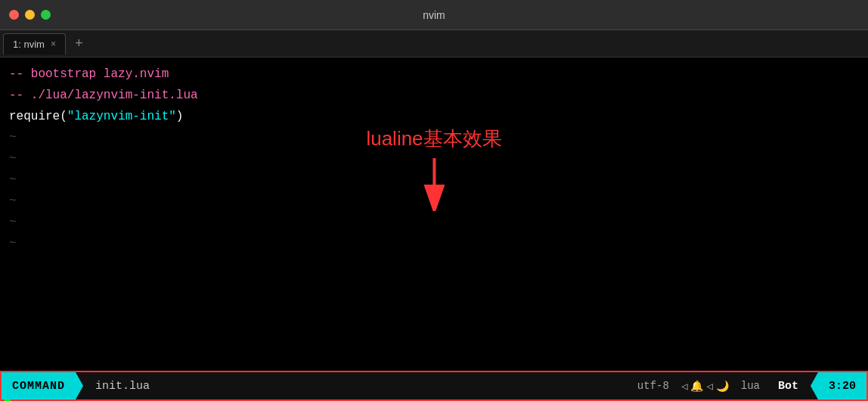  I want to click on status-filetype: lua, so click(750, 386).